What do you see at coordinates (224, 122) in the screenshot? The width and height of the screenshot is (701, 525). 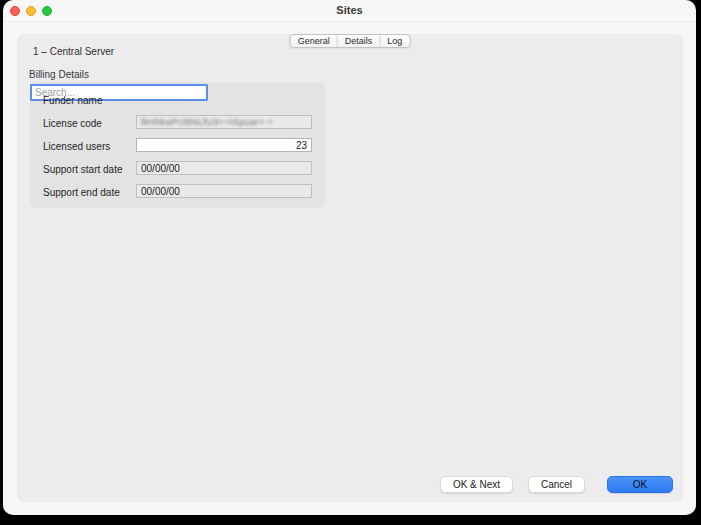 I see `license-code-field: lkHhbaPct9NLfU3++tSpuar+-+` at bounding box center [224, 122].